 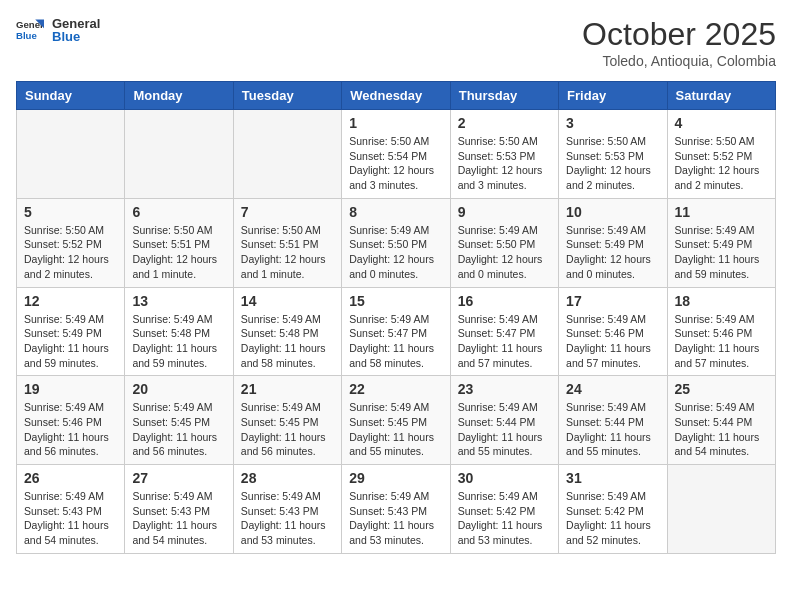 What do you see at coordinates (396, 332) in the screenshot?
I see `calendar-cell: 15Sunrise: 5:49 AM Sunset: 5:47 PM Dayli…` at bounding box center [396, 332].